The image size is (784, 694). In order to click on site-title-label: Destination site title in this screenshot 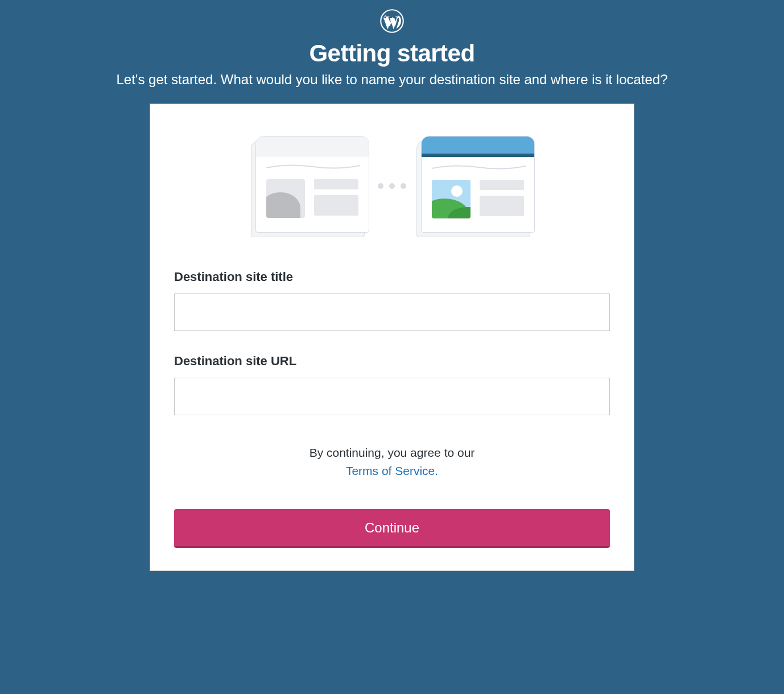, I will do `click(392, 277)`.